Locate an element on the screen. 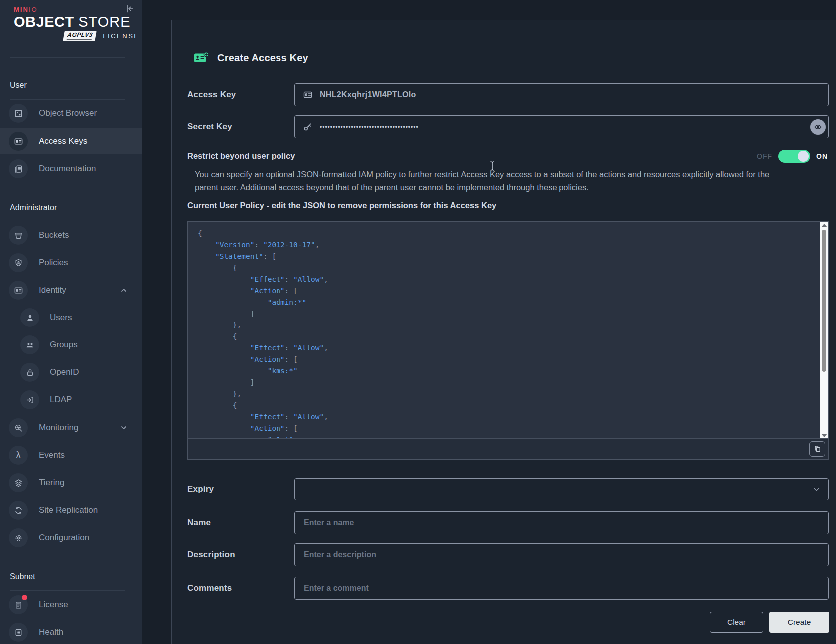 This screenshot has width=836, height=644. sidebar-item-groups: Groups is located at coordinates (71, 345).